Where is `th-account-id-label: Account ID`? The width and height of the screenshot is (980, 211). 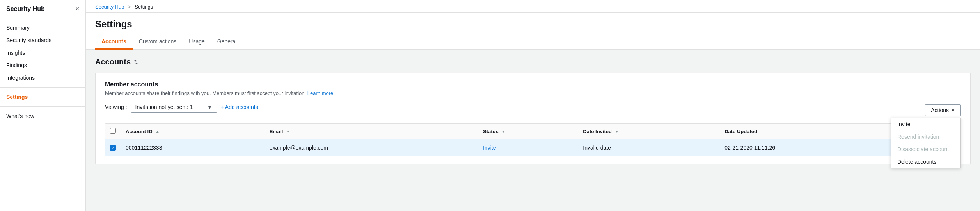 th-account-id-label: Account ID is located at coordinates (139, 131).